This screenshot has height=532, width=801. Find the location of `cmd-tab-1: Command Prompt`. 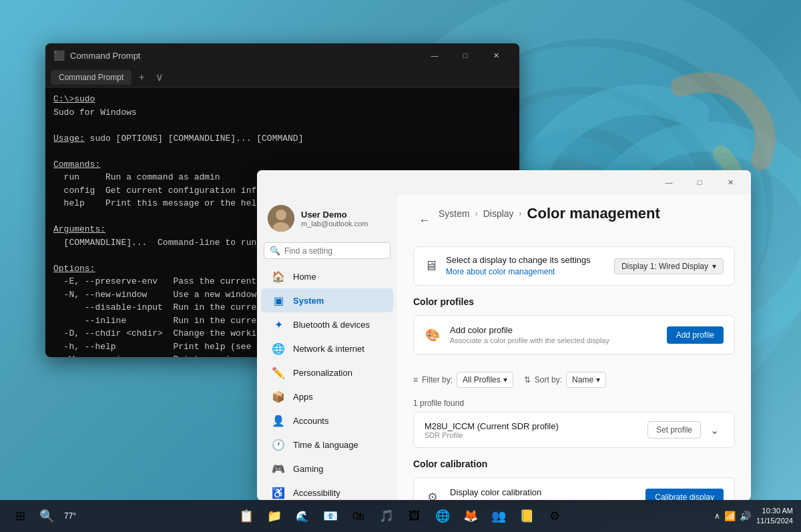

cmd-tab-1: Command Prompt is located at coordinates (91, 77).